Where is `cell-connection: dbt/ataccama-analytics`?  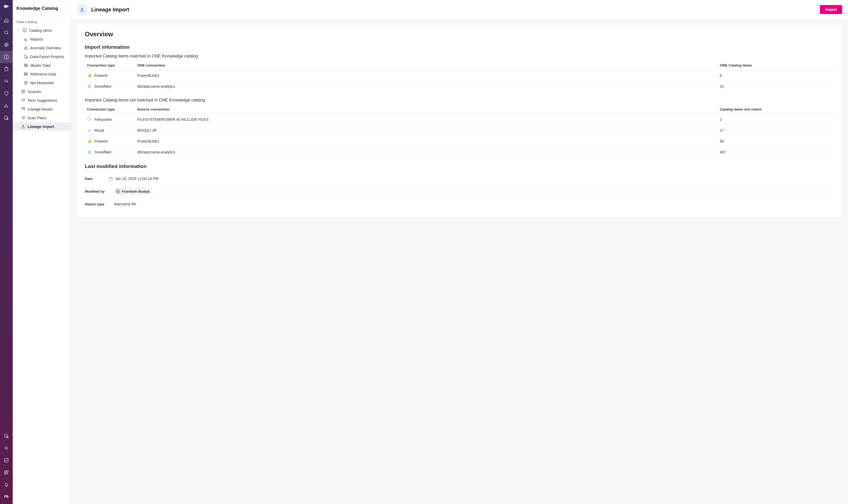
cell-connection: dbt/ataccama-analytics is located at coordinates (427, 152).